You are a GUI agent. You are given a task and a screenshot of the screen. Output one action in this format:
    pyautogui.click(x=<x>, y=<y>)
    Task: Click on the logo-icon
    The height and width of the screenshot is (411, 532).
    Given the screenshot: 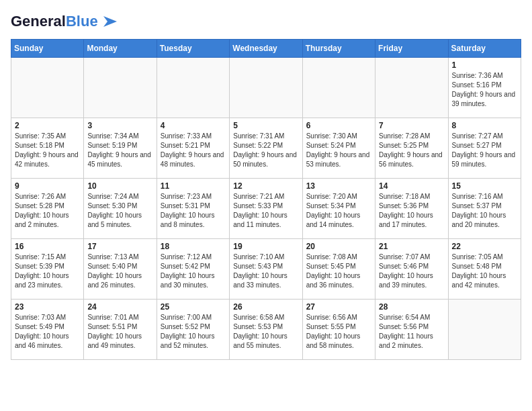 What is the action you would take?
    pyautogui.click(x=109, y=21)
    